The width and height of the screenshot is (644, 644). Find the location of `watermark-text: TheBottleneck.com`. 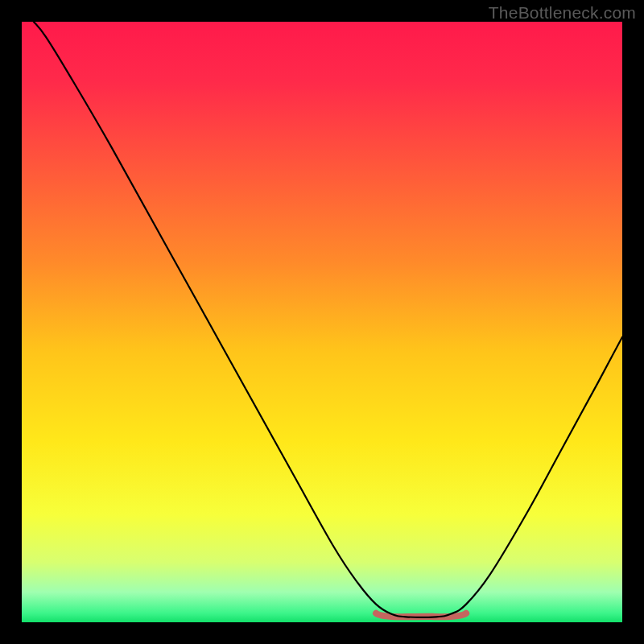

watermark-text: TheBottleneck.com is located at coordinates (562, 13).